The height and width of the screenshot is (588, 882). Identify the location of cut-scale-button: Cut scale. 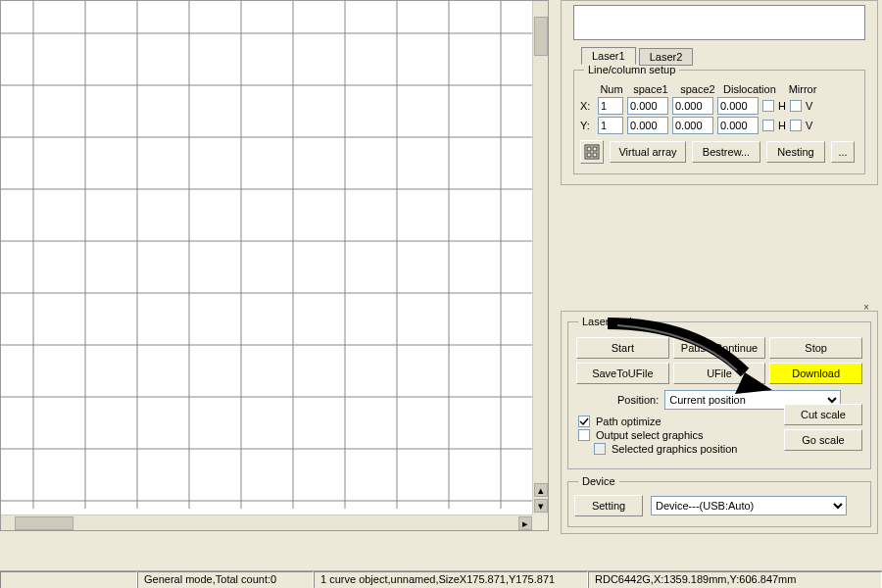
(823, 415).